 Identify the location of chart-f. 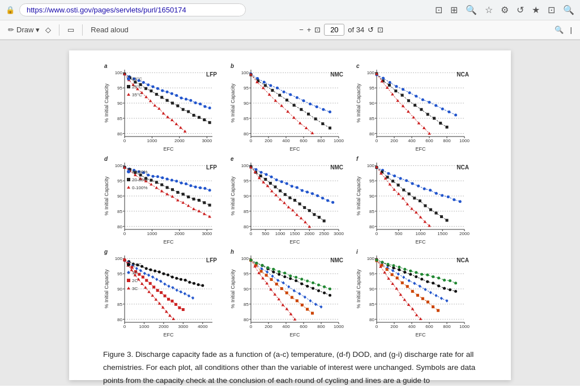
(416, 200).